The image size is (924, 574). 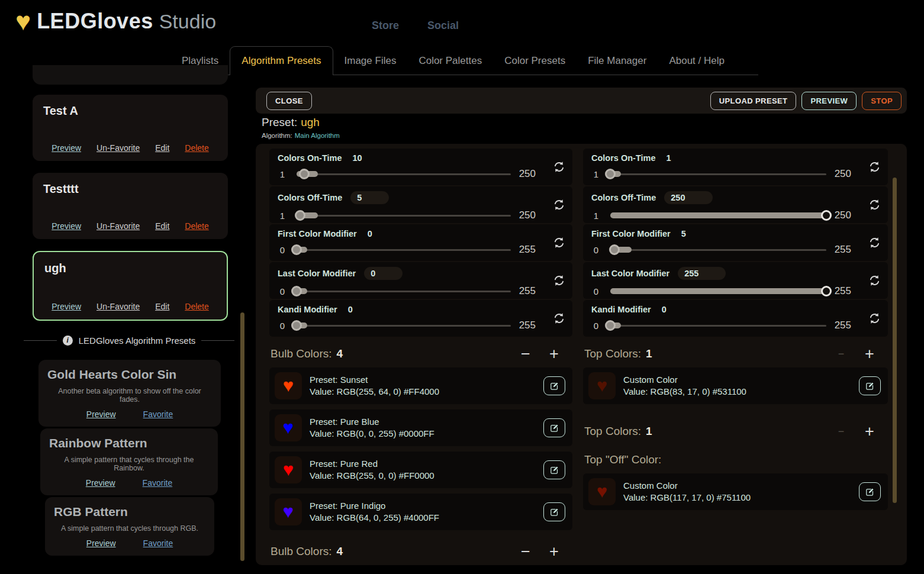 What do you see at coordinates (129, 462) in the screenshot?
I see `builtin-card-rainbow: Rainbow Pattern A simple pattern that cy…` at bounding box center [129, 462].